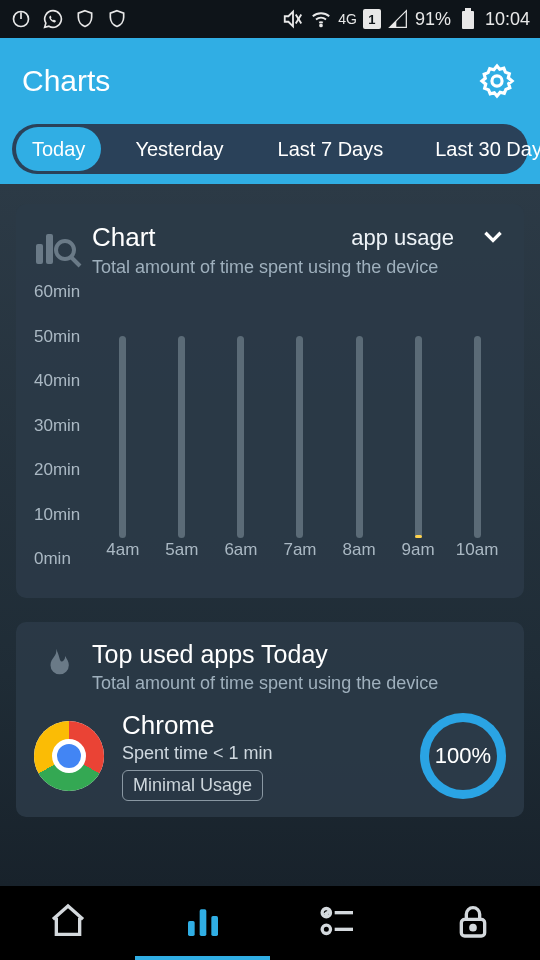 The width and height of the screenshot is (540, 960). What do you see at coordinates (473, 921) in the screenshot?
I see `lock-icon` at bounding box center [473, 921].